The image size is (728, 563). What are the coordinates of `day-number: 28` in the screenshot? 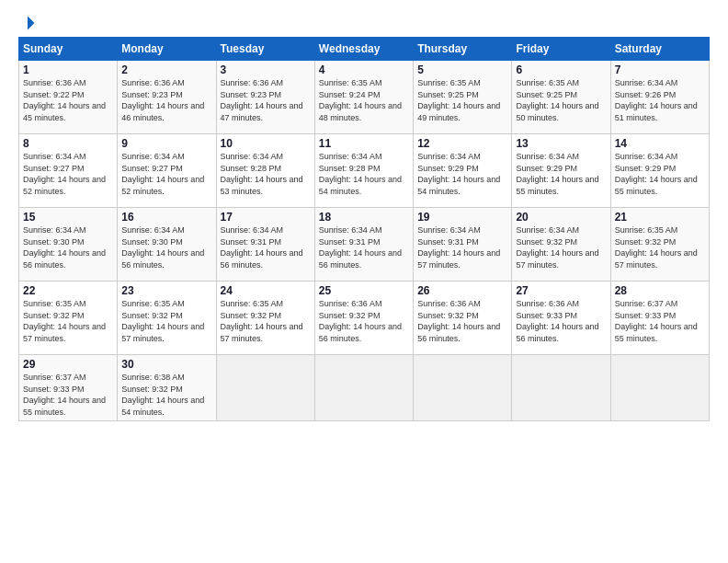 It's located at (660, 291).